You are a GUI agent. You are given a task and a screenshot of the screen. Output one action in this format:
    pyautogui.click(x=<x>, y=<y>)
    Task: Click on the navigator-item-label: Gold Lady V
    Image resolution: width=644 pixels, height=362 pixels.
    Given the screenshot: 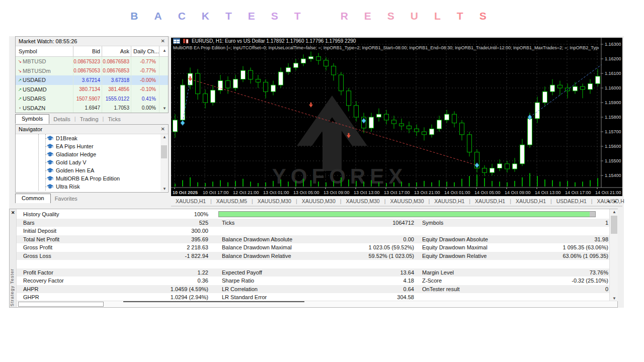 What is the action you would take?
    pyautogui.click(x=71, y=162)
    